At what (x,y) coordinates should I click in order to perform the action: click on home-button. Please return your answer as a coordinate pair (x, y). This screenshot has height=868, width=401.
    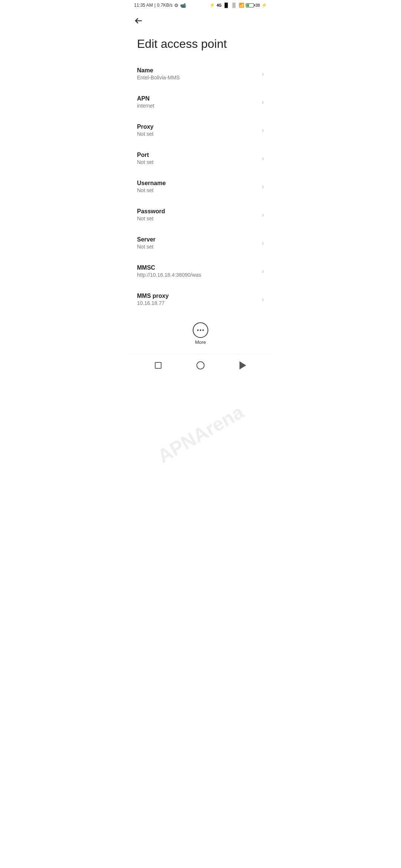
    Looking at the image, I should click on (200, 365).